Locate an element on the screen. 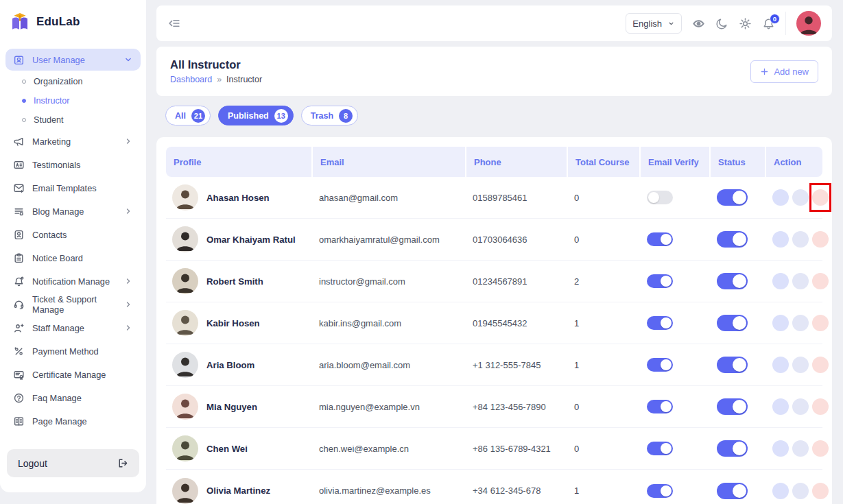 This screenshot has width=843, height=504. dark-mode-moon-icon is located at coordinates (722, 23).